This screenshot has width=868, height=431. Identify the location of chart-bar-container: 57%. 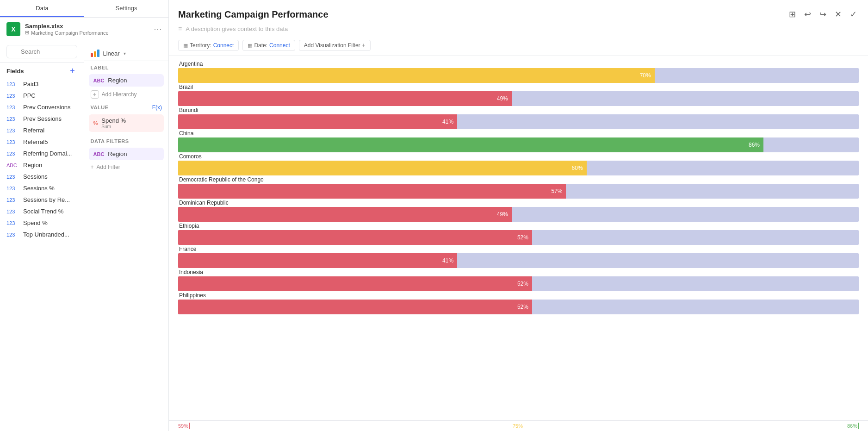
(518, 191).